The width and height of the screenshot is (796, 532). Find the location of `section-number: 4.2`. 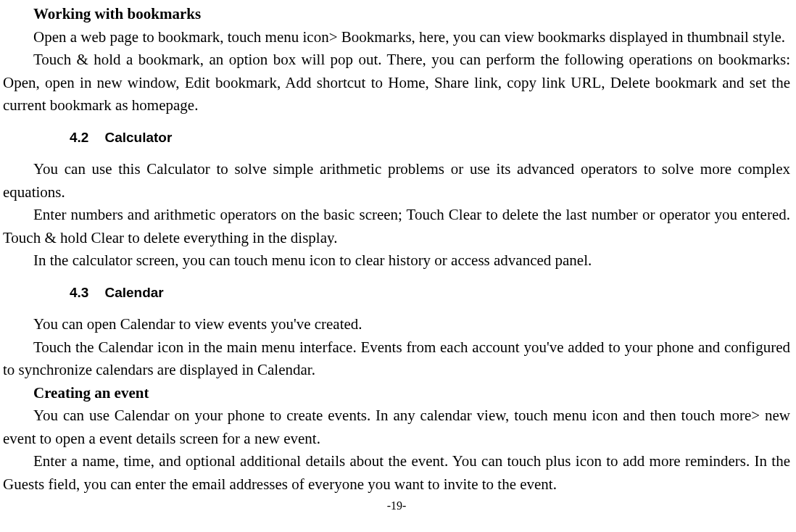

section-number: 4.2 is located at coordinates (79, 138).